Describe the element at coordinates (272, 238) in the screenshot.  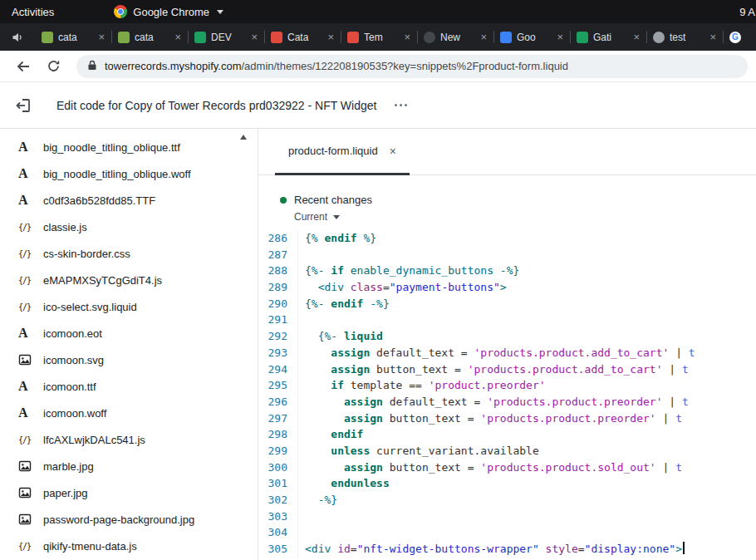
I see `line-number: 286` at that location.